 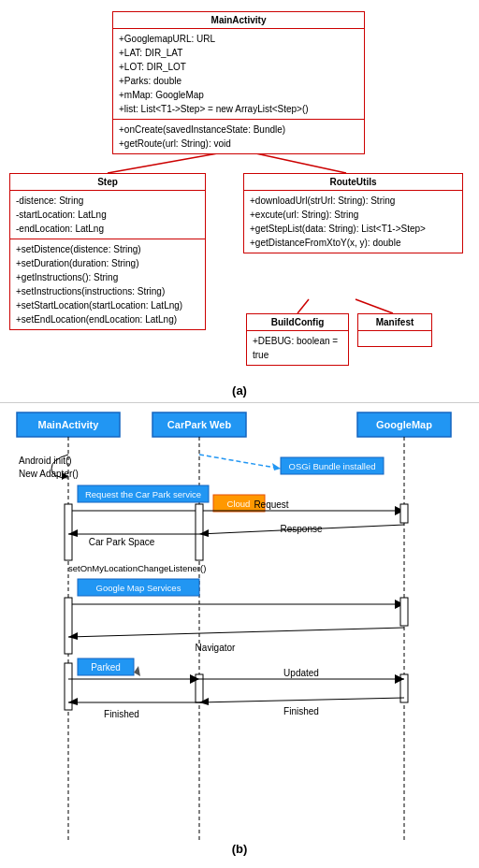 What do you see at coordinates (239, 39) in the screenshot?
I see `ma-attr-1: +GooglemapURL: URL` at bounding box center [239, 39].